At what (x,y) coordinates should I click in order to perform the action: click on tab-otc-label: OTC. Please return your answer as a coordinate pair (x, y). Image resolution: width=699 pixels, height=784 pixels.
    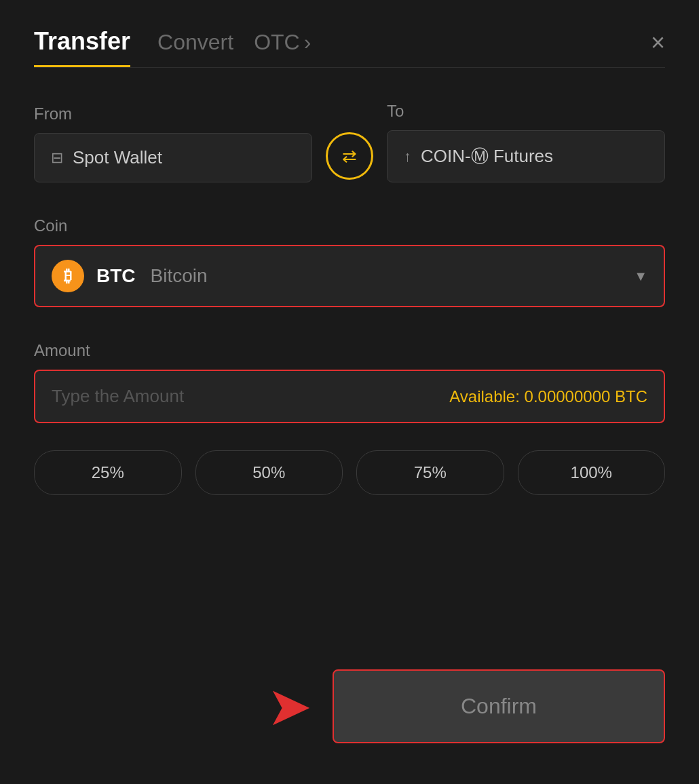
    Looking at the image, I should click on (277, 42).